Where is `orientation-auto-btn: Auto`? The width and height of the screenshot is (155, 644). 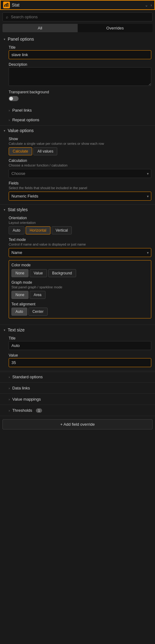 orientation-auto-btn: Auto is located at coordinates (17, 230).